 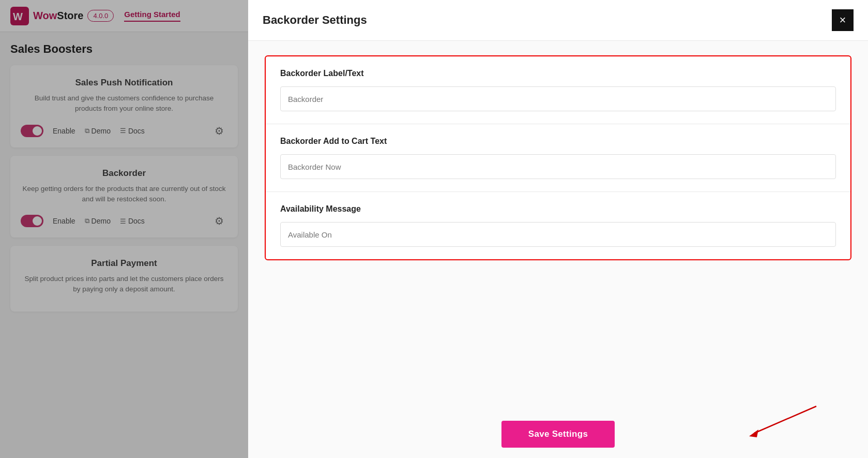 What do you see at coordinates (558, 90) in the screenshot?
I see `backorder-label-section: Backorder Label/Text` at bounding box center [558, 90].